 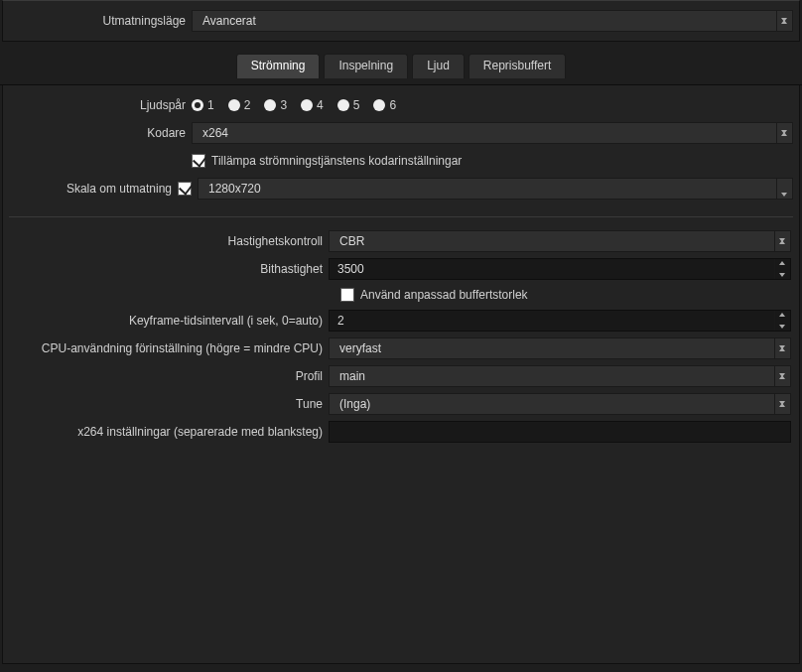 What do you see at coordinates (560, 432) in the screenshot?
I see `x264-opts-input` at bounding box center [560, 432].